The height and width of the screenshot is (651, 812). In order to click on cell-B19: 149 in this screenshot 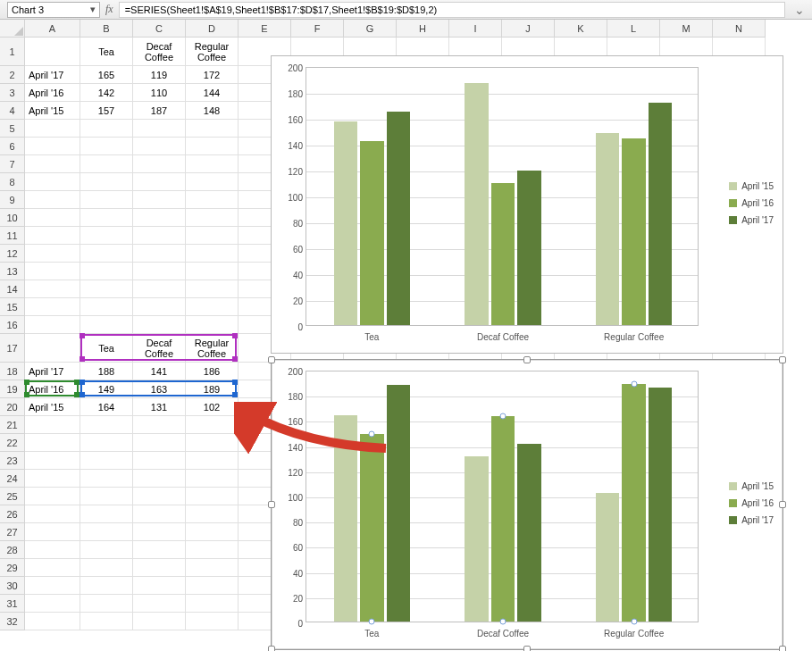, I will do `click(107, 389)`.